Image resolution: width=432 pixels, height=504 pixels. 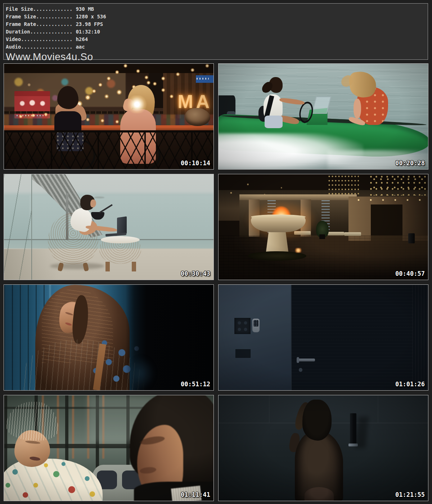 I want to click on timestamp-badge: 01:11:41, so click(x=195, y=495).